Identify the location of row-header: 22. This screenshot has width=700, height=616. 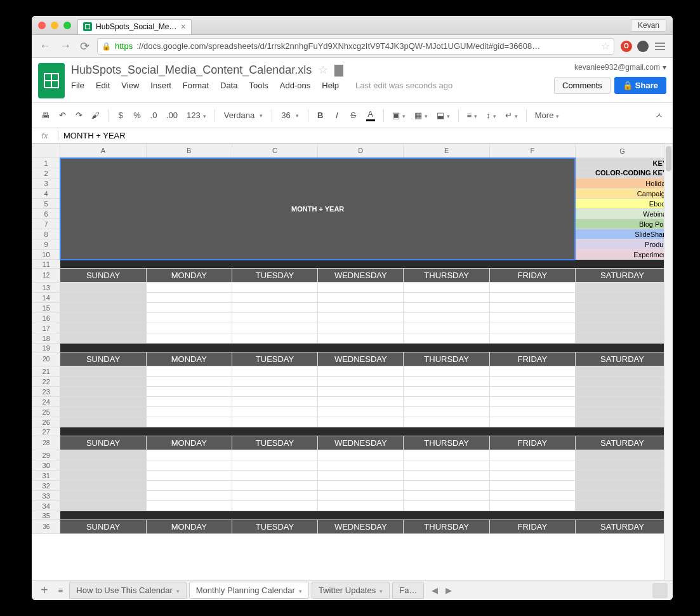
(46, 382).